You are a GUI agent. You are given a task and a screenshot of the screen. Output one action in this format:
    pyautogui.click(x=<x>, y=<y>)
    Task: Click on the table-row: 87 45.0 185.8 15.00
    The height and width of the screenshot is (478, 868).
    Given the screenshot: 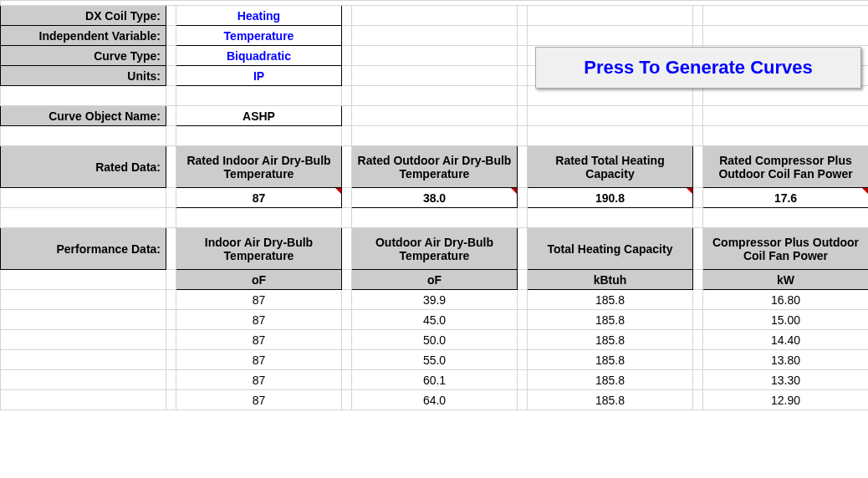 What is the action you would take?
    pyautogui.click(x=435, y=320)
    